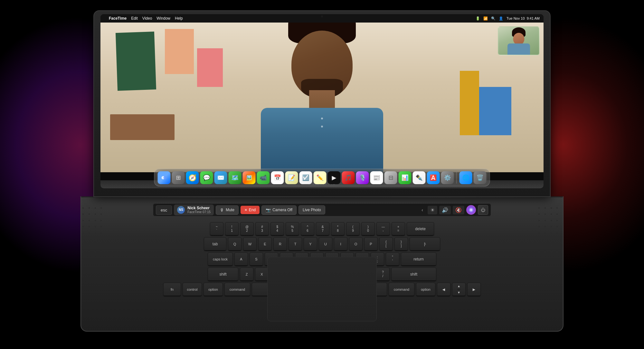  Describe the element at coordinates (252, 210) in the screenshot. I see `tb-end-label: End` at that location.